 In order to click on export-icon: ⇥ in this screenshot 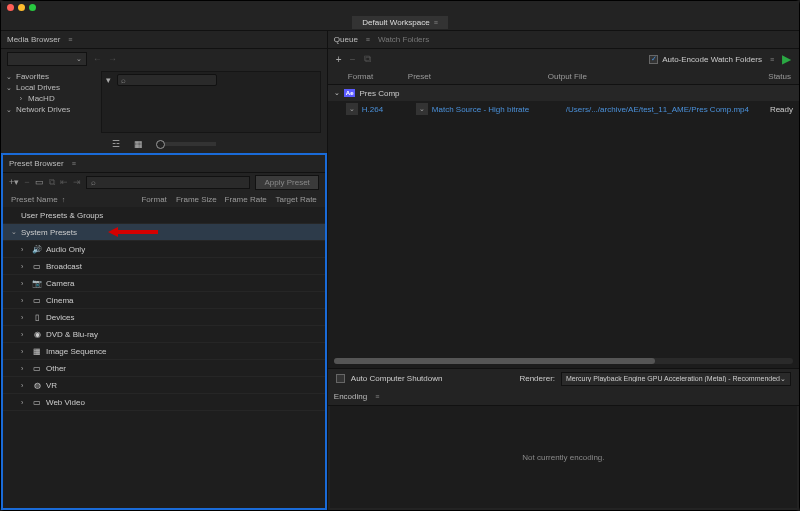, I will do `click(77, 182)`.